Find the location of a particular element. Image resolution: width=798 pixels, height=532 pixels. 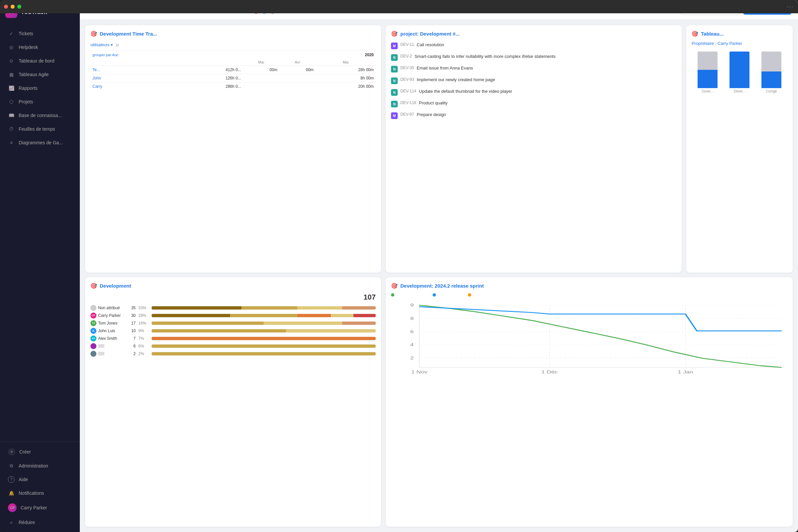

list-item: ······· 6 6% is located at coordinates (233, 346).